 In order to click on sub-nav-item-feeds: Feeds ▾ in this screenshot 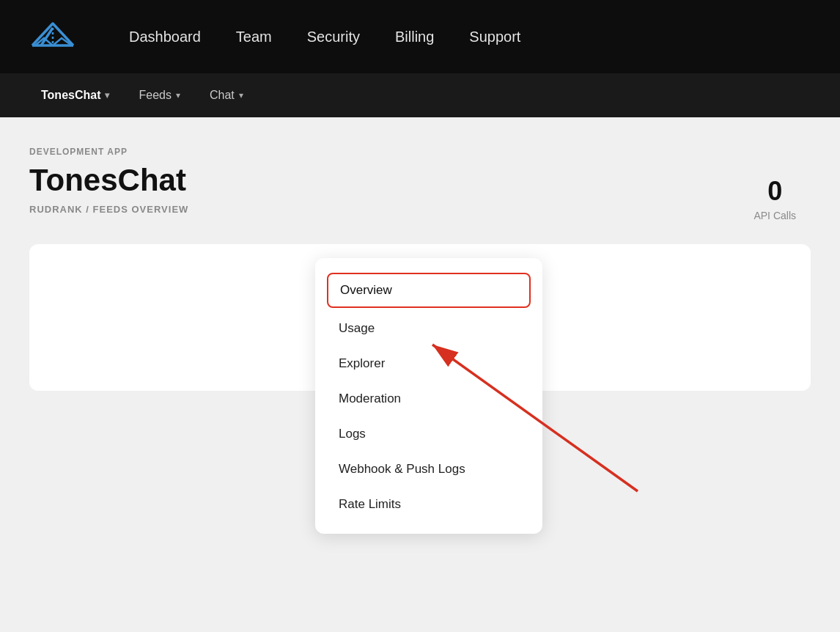, I will do `click(159, 95)`.